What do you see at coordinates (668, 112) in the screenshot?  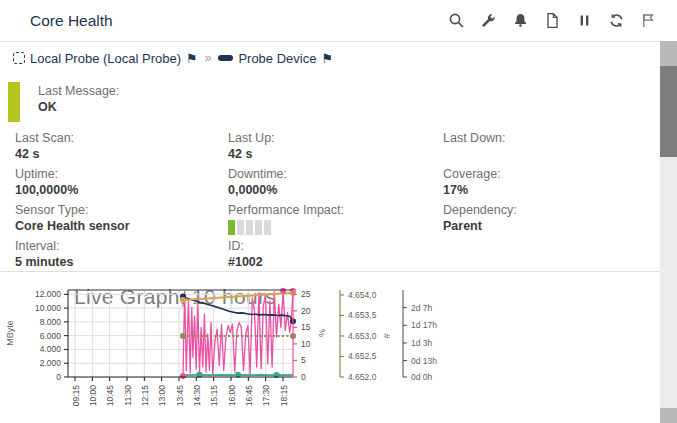 I see `scrollbar-thumb` at bounding box center [668, 112].